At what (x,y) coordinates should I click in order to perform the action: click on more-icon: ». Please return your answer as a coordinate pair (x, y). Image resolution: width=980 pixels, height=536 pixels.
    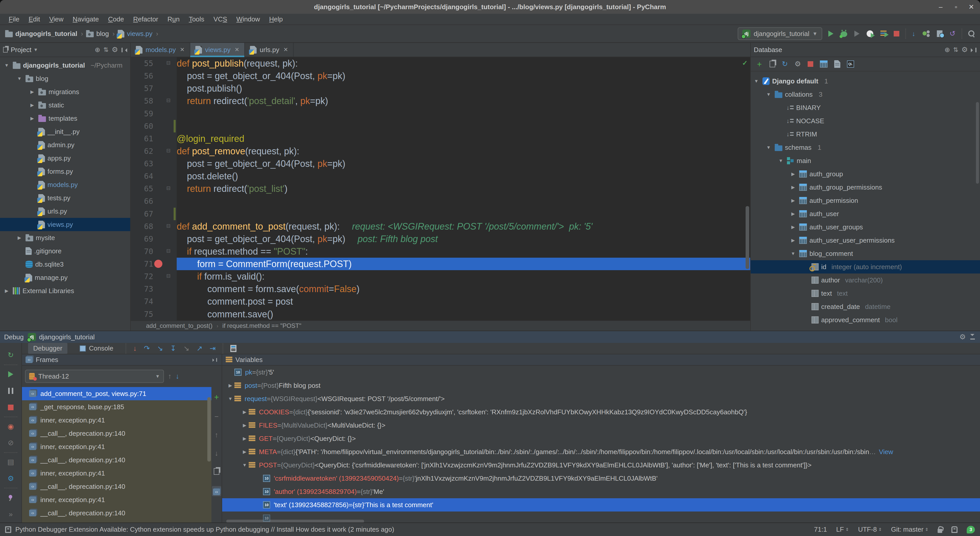
    Looking at the image, I should click on (11, 514).